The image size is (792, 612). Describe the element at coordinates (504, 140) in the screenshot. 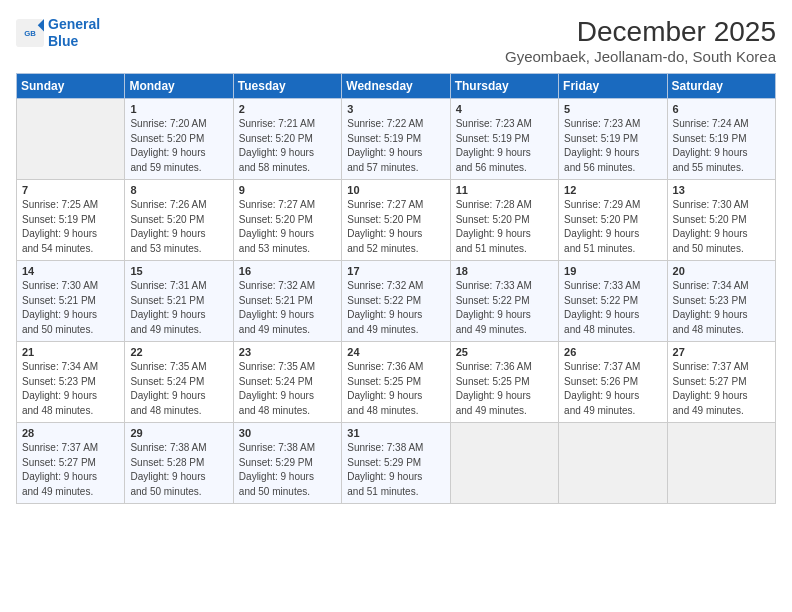

I see `calendar-cell: 4Sunrise: 7:23 AMSunset: 5:19 PMDaylight…` at that location.